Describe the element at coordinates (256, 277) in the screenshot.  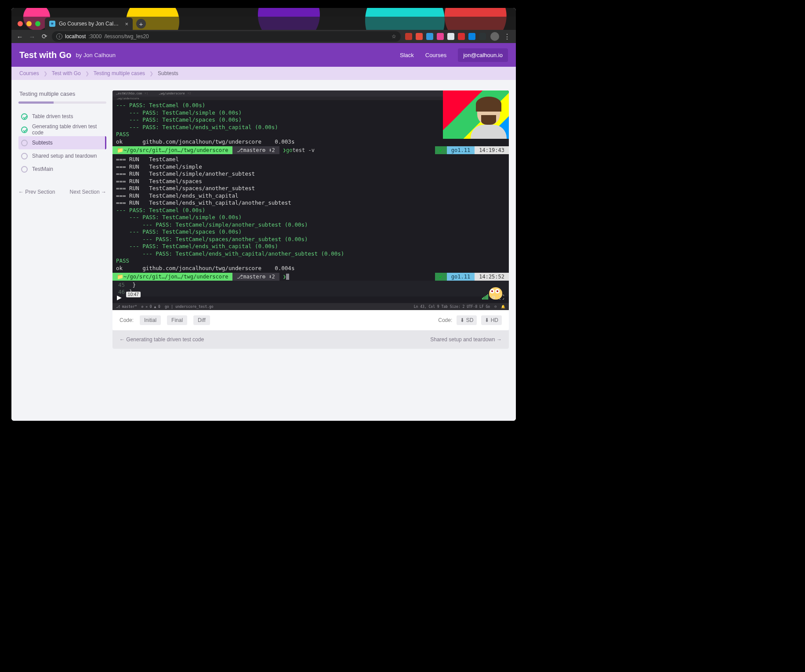
I see `prompt-branch: ⎇ master ⚙ ⬇ 2` at that location.